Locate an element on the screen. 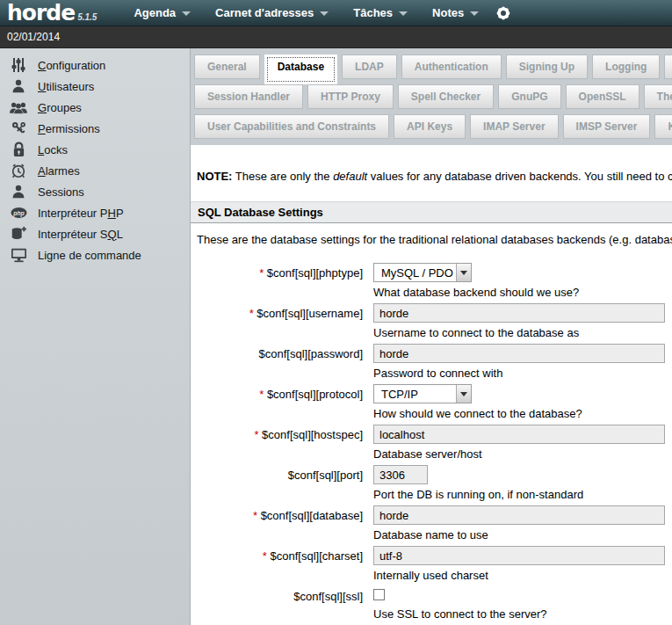 Image resolution: width=672 pixels, height=625 pixels. tab-imsp-server: IMSP Server is located at coordinates (607, 127).